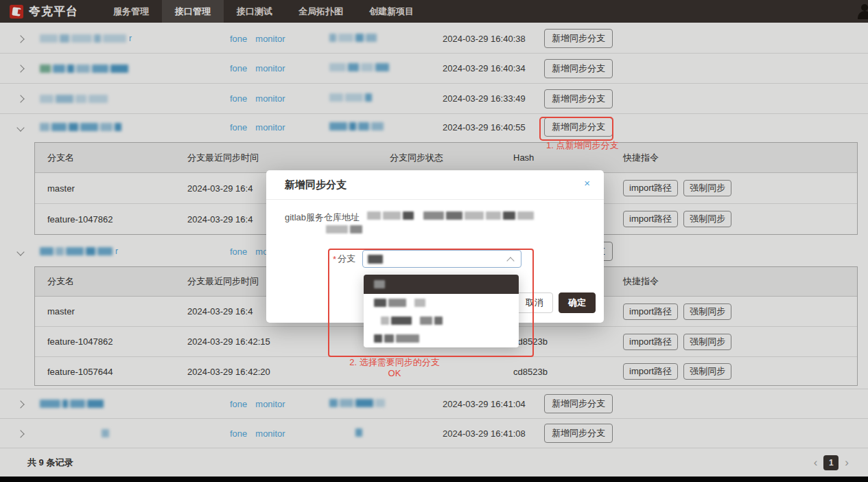 This screenshot has width=868, height=482. Describe the element at coordinates (587, 183) in the screenshot. I see `close-icon: ×` at that location.